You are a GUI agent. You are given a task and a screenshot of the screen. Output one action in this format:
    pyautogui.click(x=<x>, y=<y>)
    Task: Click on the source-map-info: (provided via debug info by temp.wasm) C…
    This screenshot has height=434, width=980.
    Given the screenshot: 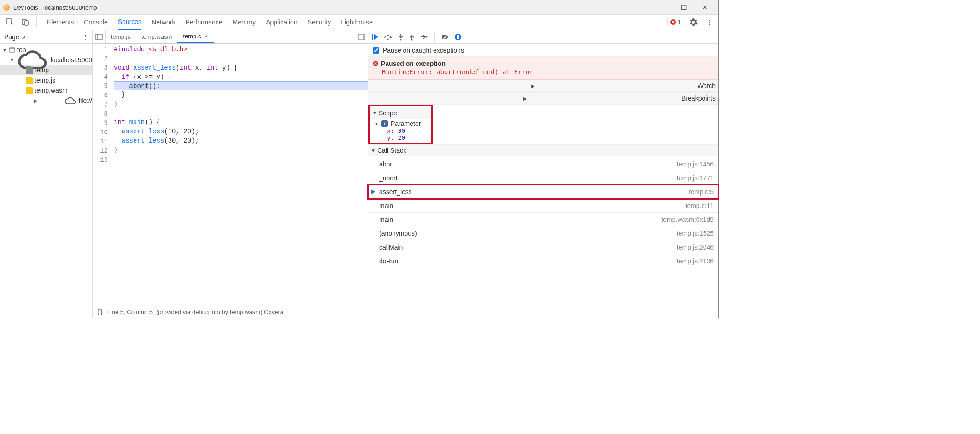 What is the action you would take?
    pyautogui.click(x=220, y=312)
    